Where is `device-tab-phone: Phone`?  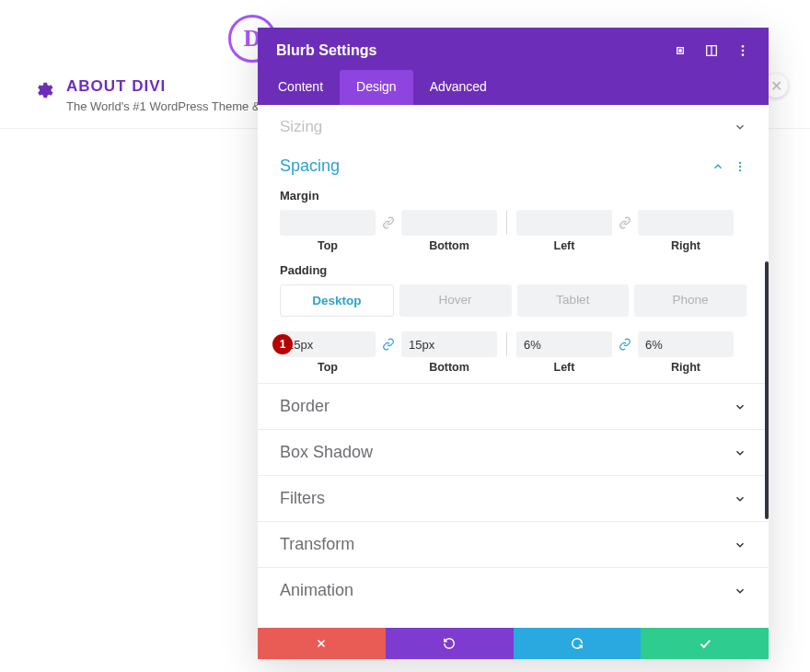
device-tab-phone: Phone is located at coordinates (690, 300).